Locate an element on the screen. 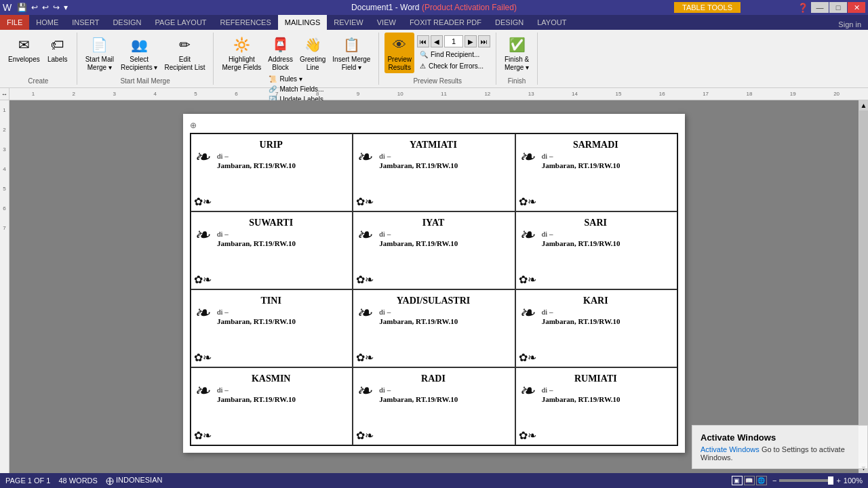 This screenshot has width=868, height=488. preview-last-button: ⏭ is located at coordinates (484, 41).